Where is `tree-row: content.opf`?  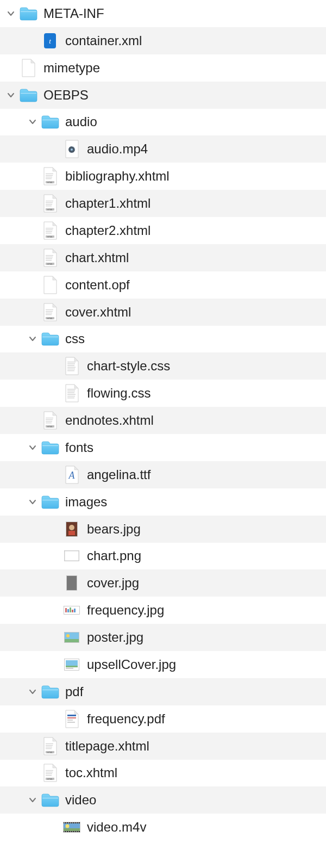 tree-row: content.opf is located at coordinates (163, 285).